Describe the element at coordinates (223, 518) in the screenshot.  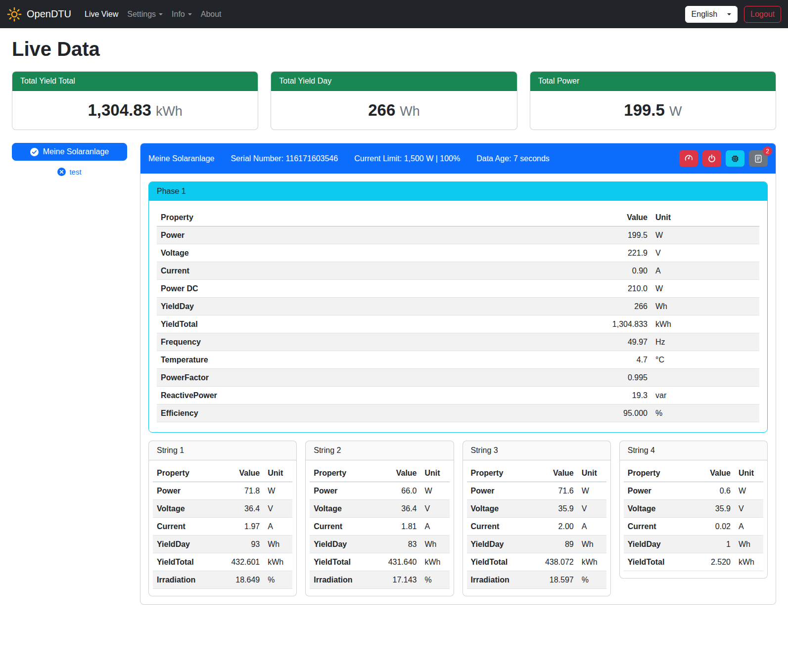
I see `string-card-1: String 1 Property Value Unit` at that location.